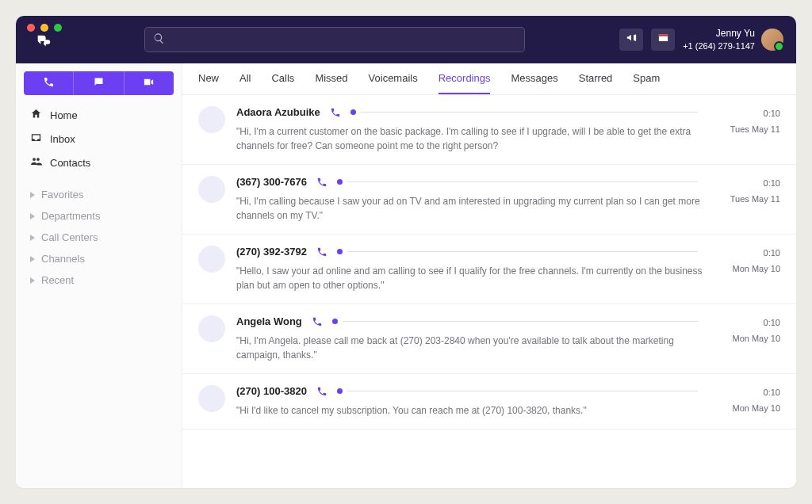  What do you see at coordinates (631, 40) in the screenshot?
I see `announcement-button` at bounding box center [631, 40].